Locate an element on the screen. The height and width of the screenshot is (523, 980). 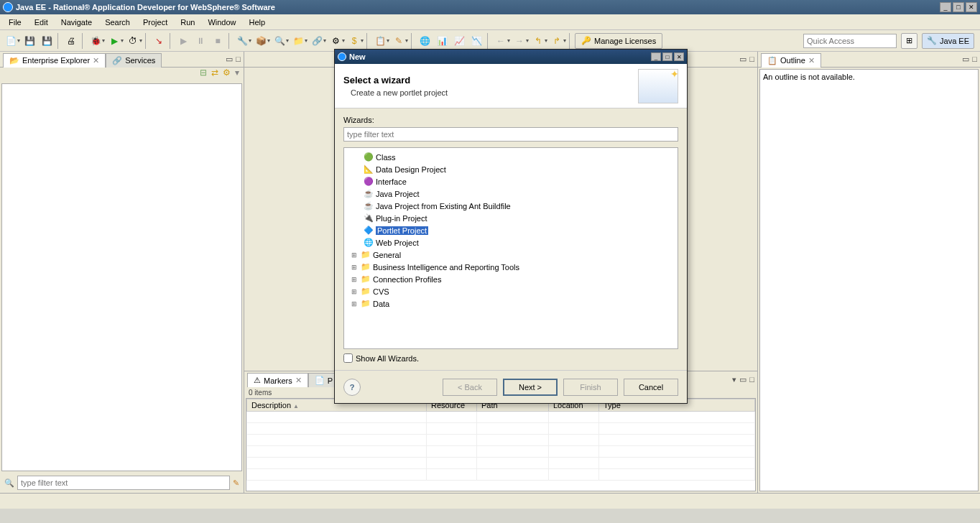
show-all-checkbox: Show All Wizards. is located at coordinates (511, 358).